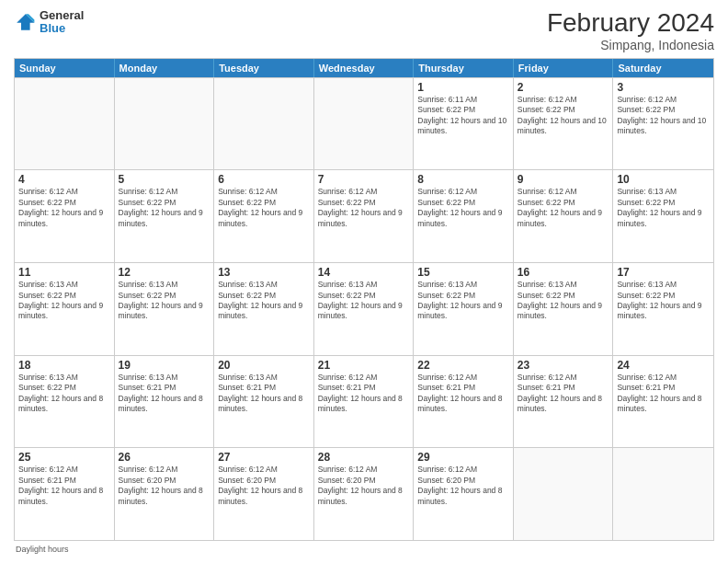  I want to click on day-number: 17, so click(664, 272).